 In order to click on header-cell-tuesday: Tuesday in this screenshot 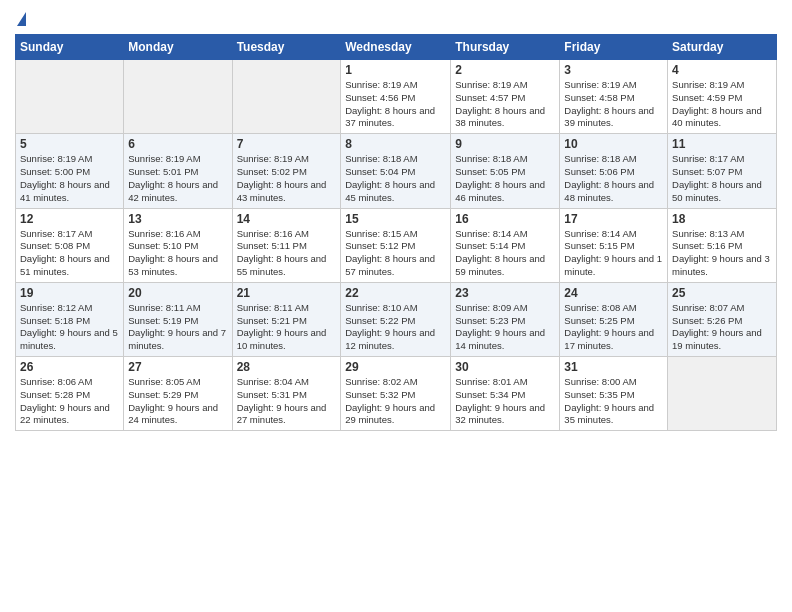, I will do `click(286, 48)`.